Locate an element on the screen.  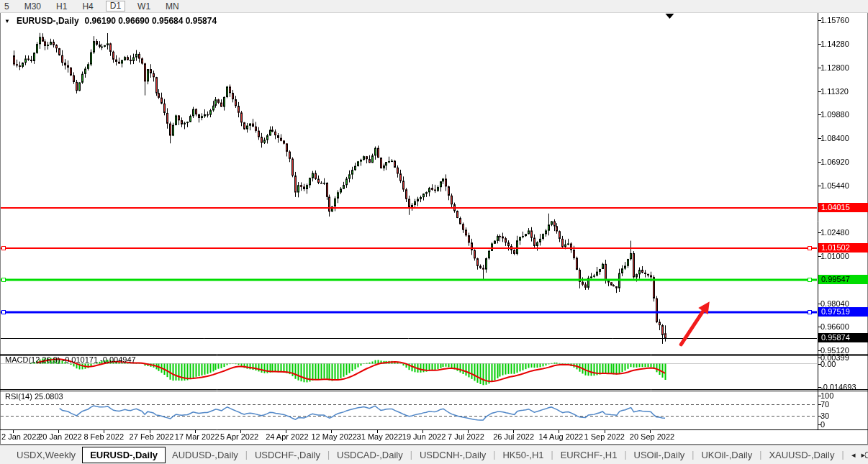
price-axis-label: 1.08400 is located at coordinates (835, 138).